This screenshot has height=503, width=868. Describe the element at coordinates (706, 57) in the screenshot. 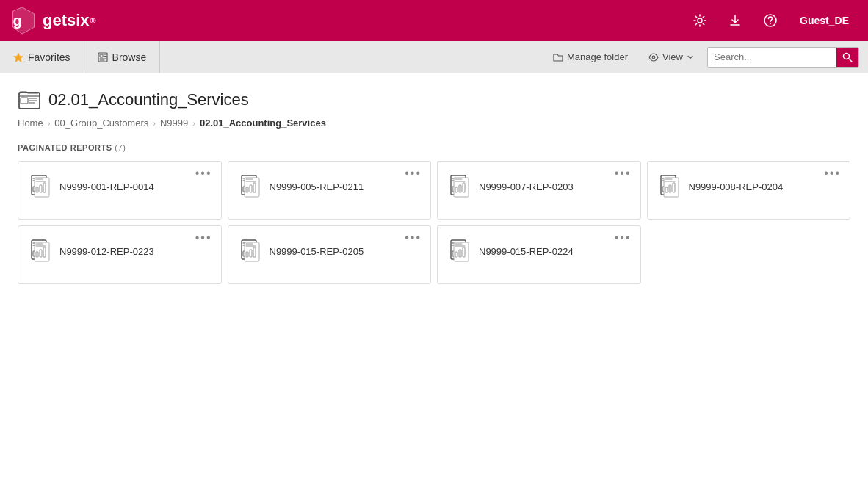

I see `secnav-actions: Manage folder View` at that location.